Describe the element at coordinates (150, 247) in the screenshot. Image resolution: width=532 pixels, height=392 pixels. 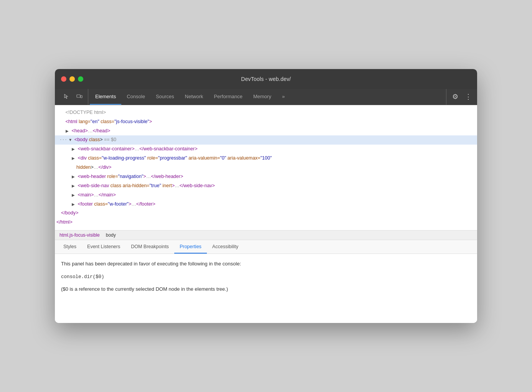
I see `tab-dom-breakpoints: DOM Breakpoints` at that location.